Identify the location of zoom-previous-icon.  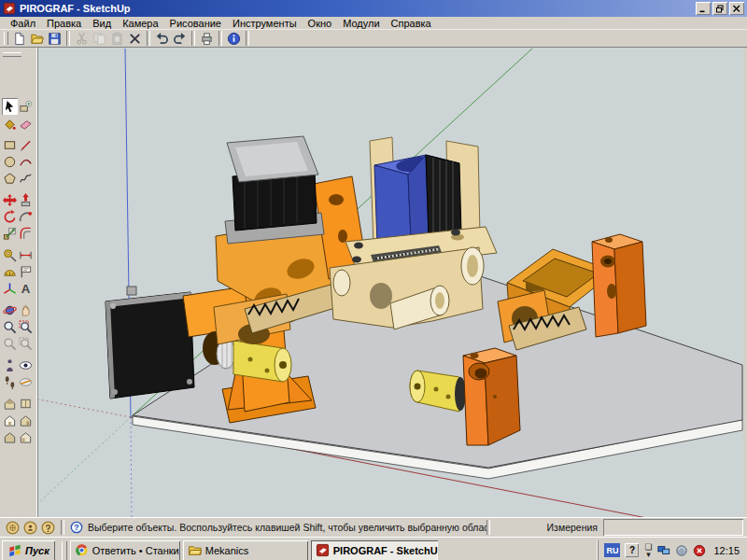
(9, 343).